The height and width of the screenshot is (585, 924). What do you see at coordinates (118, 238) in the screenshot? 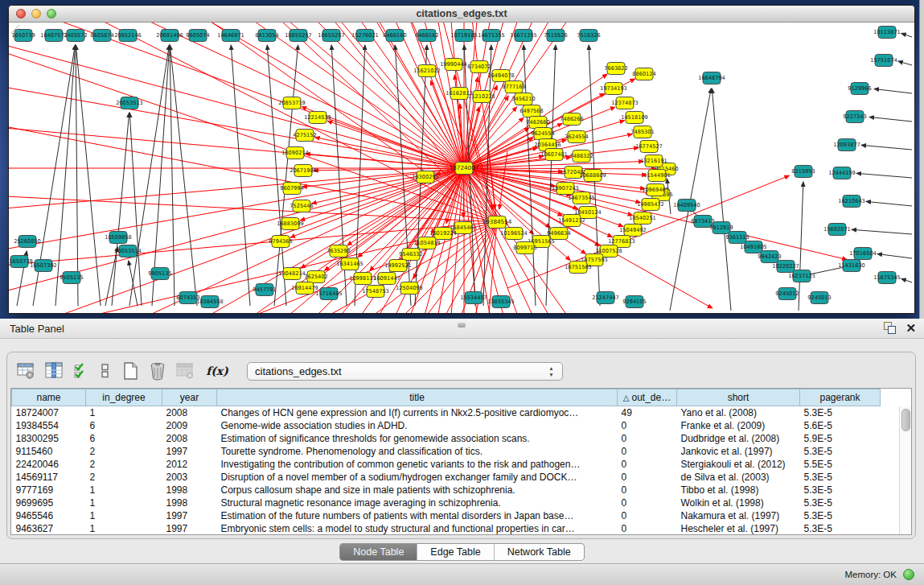
I see `network-node: 18509858` at bounding box center [118, 238].